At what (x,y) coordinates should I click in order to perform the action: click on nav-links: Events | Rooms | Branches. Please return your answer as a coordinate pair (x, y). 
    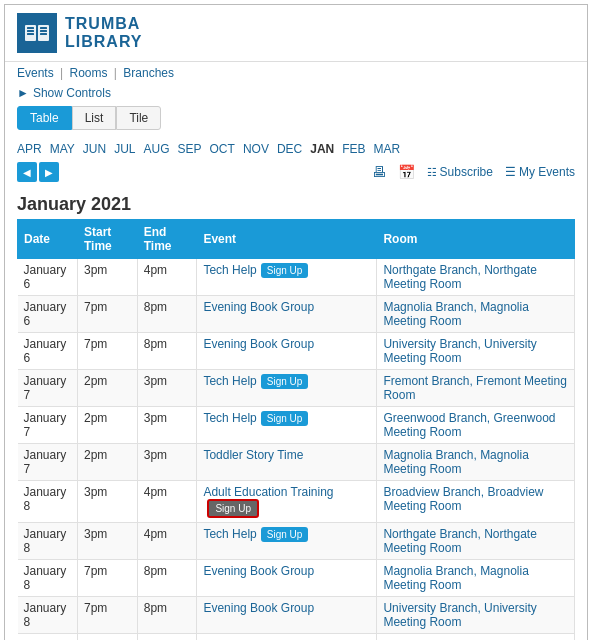
    Looking at the image, I should click on (296, 73).